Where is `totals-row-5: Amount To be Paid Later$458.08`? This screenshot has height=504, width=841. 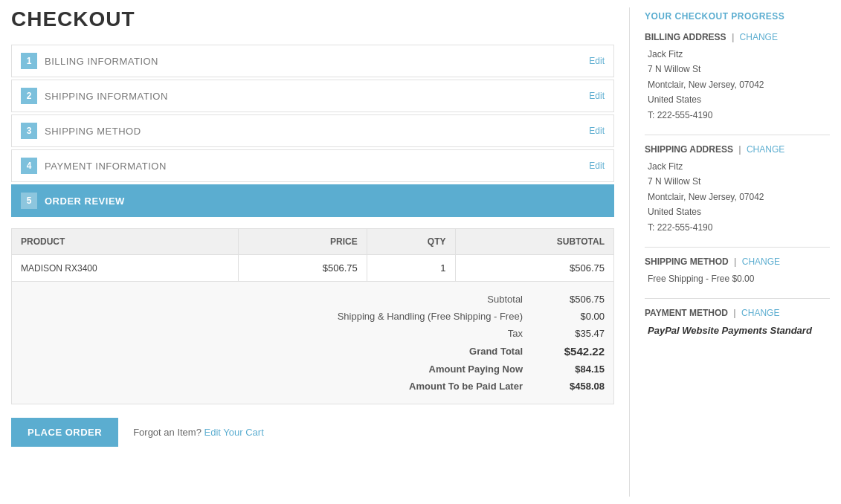 totals-row-5: Amount To be Paid Later$458.08 is located at coordinates (312, 387).